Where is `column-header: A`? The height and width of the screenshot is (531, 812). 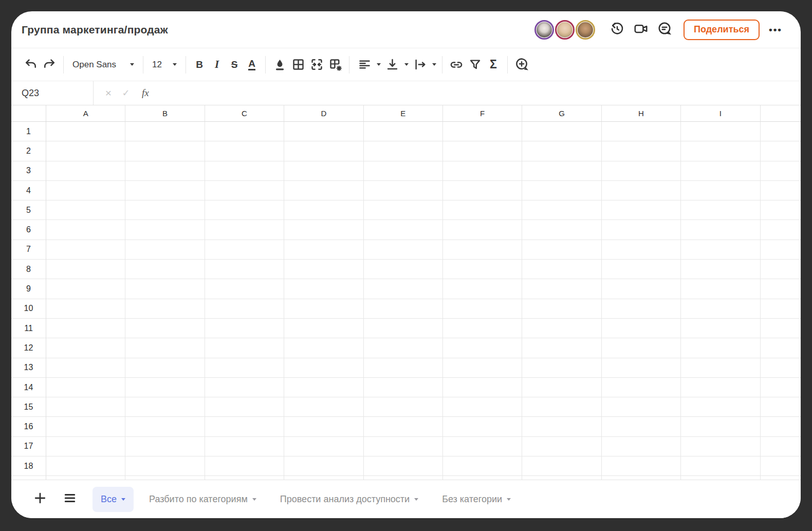
column-header: A is located at coordinates (86, 114).